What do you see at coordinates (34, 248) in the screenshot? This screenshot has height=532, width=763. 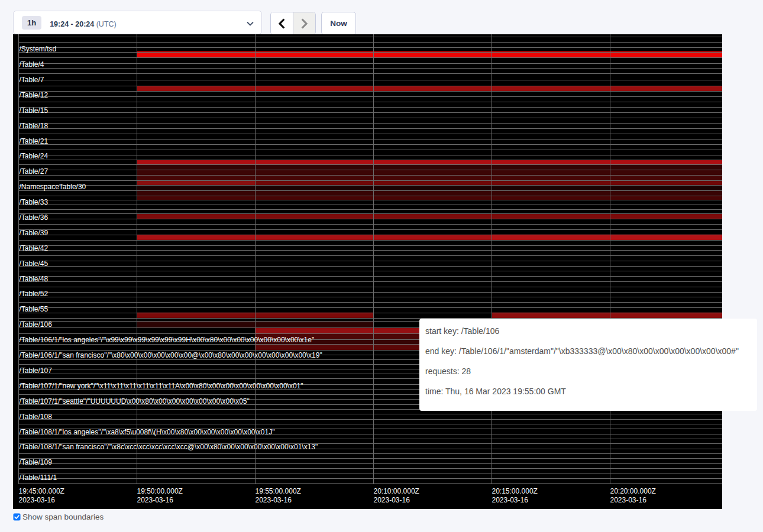 I see `svg-text: /Table/42` at bounding box center [34, 248].